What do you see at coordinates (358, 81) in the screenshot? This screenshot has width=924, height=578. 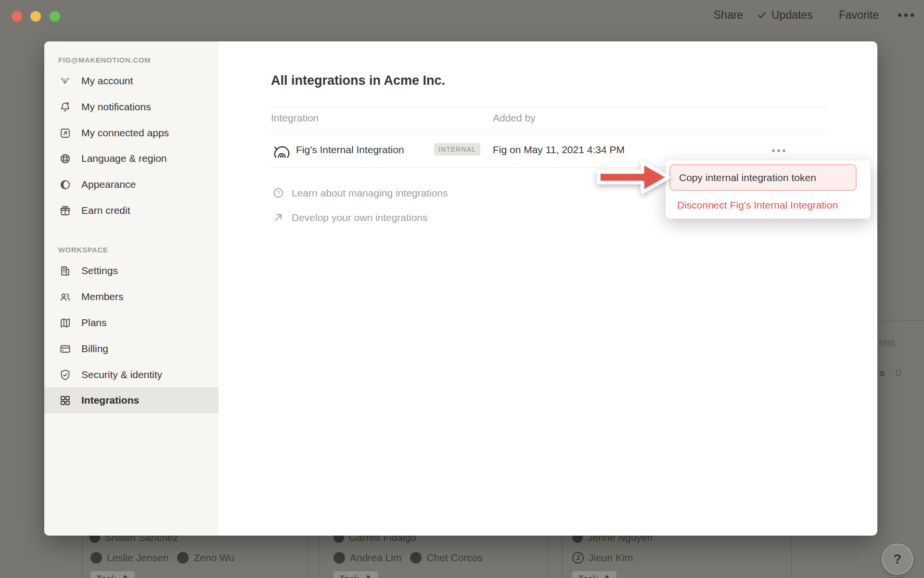 I see `page-title: All integrations in Acme Inc.` at bounding box center [358, 81].